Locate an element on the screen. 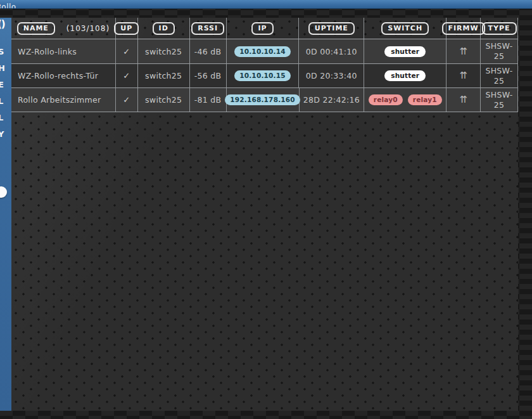  table-header-row: NAME (103/108) UP ID RSSI IP UPTIME SWIT… is located at coordinates (265, 29).